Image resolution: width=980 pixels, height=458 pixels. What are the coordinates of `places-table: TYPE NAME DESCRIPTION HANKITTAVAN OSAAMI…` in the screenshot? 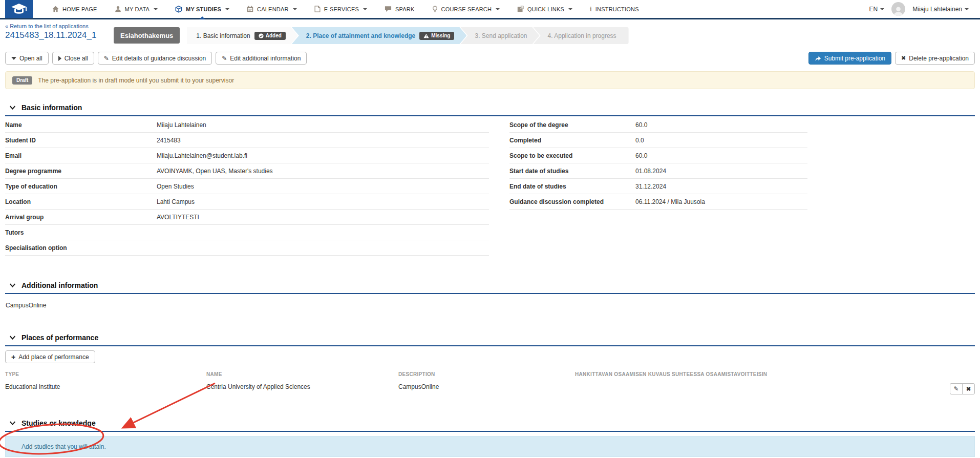 It's located at (490, 384).